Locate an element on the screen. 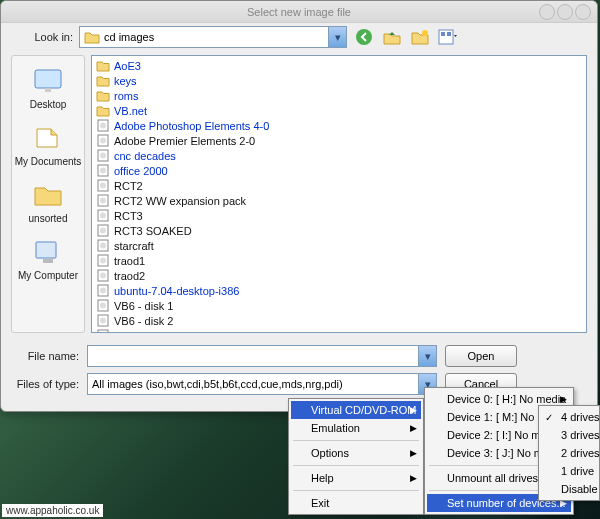 This screenshot has width=600, height=519. file-item: traod2 is located at coordinates (339, 276).